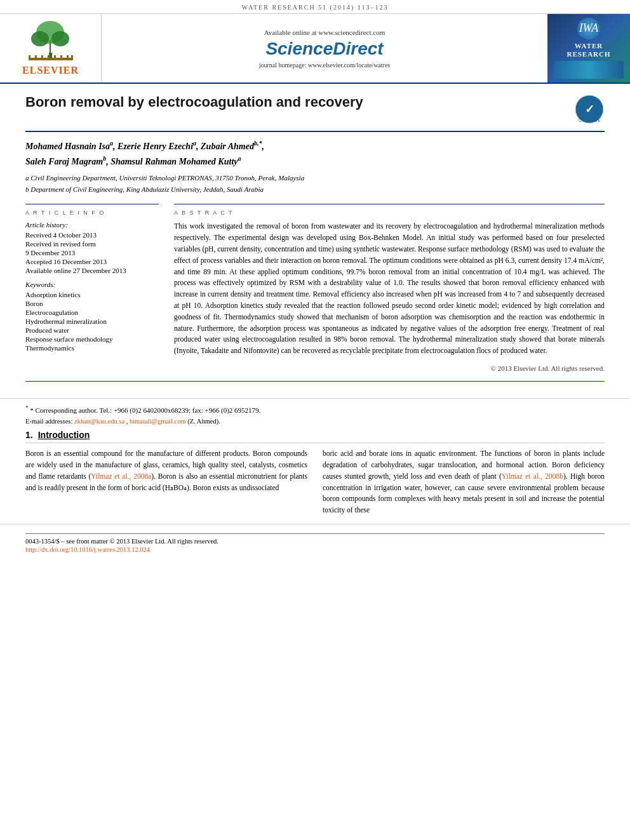 Image resolution: width=630 pixels, height=840 pixels. I want to click on author1-sup: a, so click(112, 143).